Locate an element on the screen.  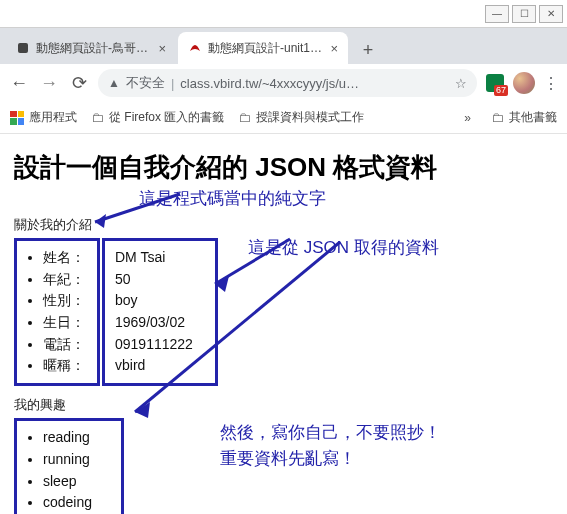
bookmark-label: 應用程式 is located at coordinates (53, 118).